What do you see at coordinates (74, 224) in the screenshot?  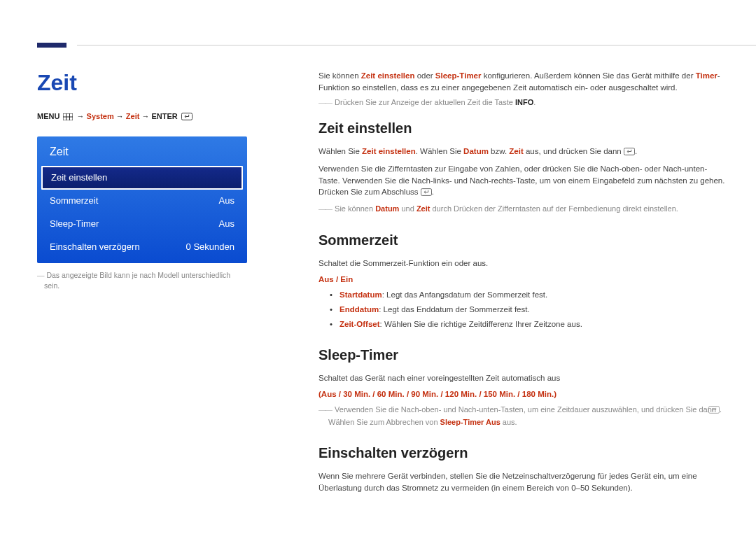 I see `osd-row-label: Sleep-Timer` at bounding box center [74, 224].